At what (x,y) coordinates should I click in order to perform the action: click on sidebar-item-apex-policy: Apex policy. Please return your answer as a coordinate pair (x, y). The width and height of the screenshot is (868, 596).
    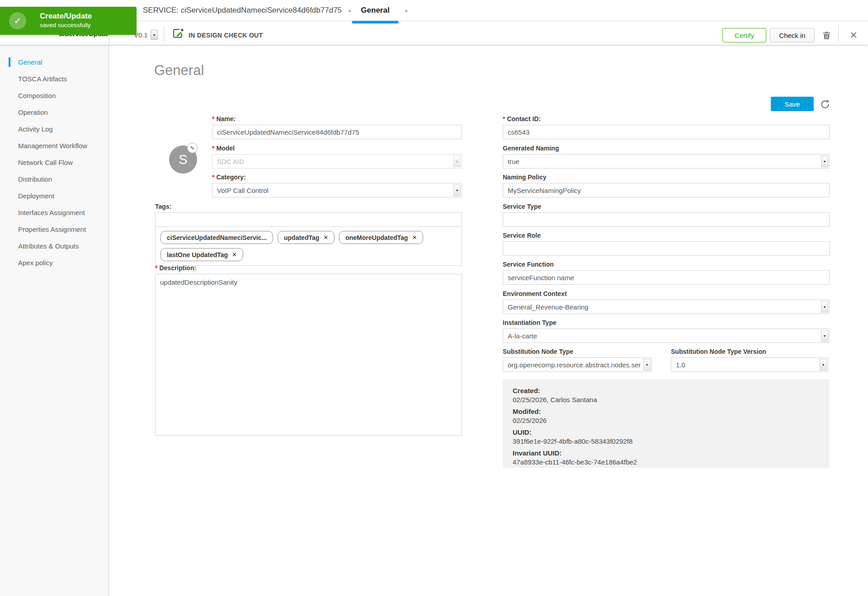
    Looking at the image, I should click on (54, 263).